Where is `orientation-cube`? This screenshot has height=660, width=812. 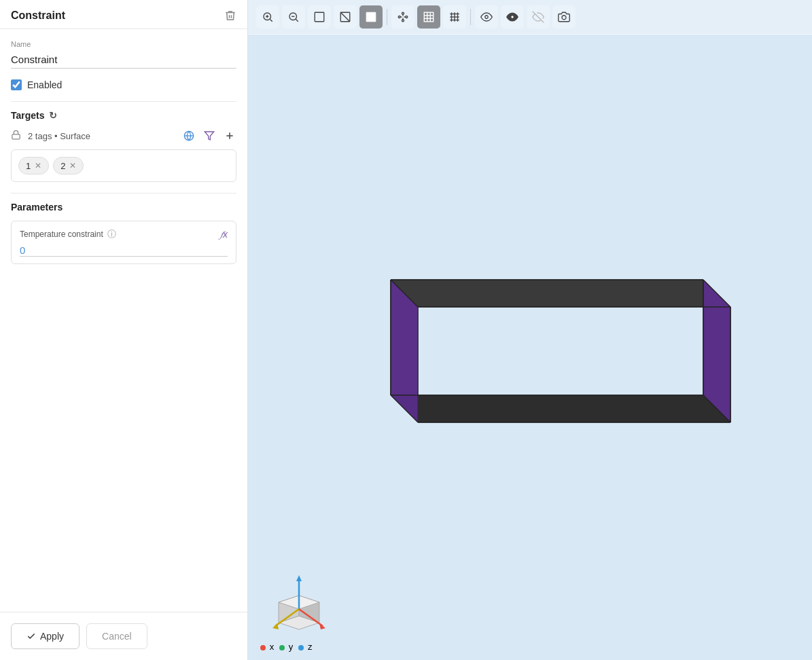
orientation-cube is located at coordinates (299, 609).